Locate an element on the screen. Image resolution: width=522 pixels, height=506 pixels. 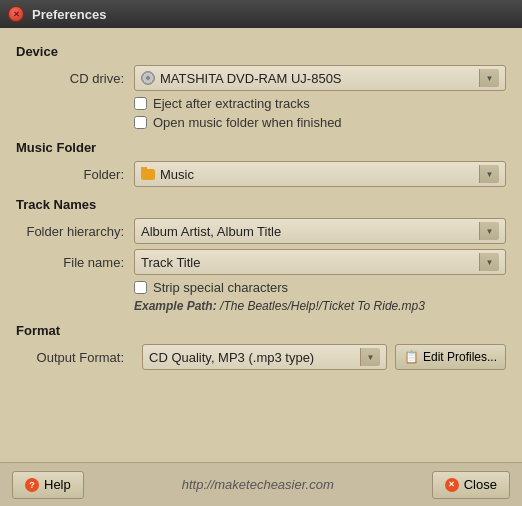
output-format-value: CD Quality, MP3 (.mp3 type) is located at coordinates (232, 358).